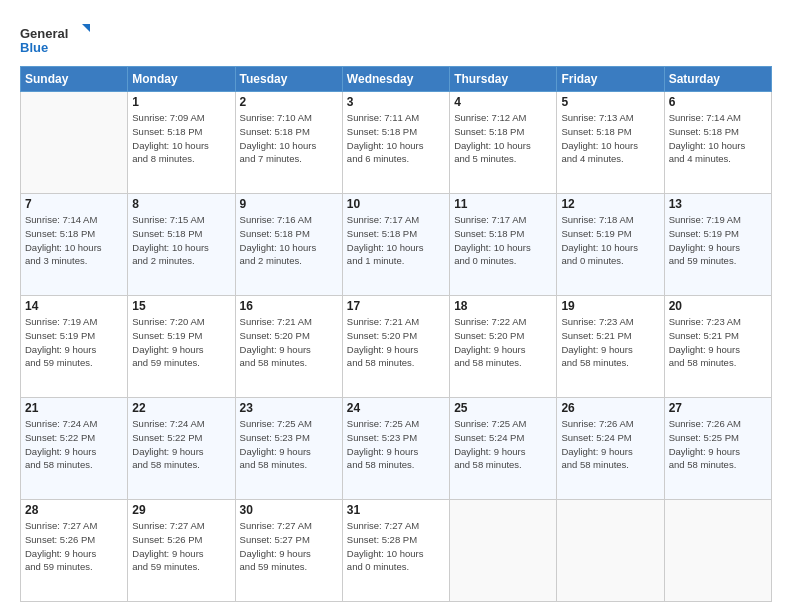  I want to click on day-number: 13, so click(718, 204).